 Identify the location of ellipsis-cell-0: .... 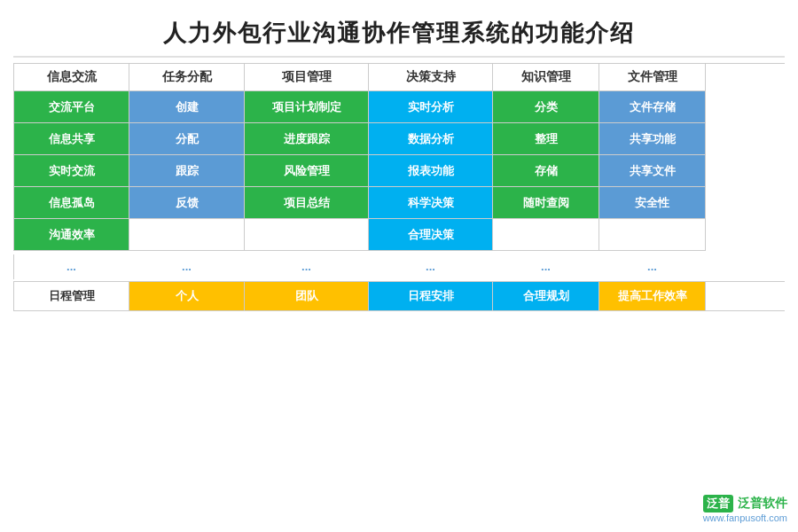
(72, 267).